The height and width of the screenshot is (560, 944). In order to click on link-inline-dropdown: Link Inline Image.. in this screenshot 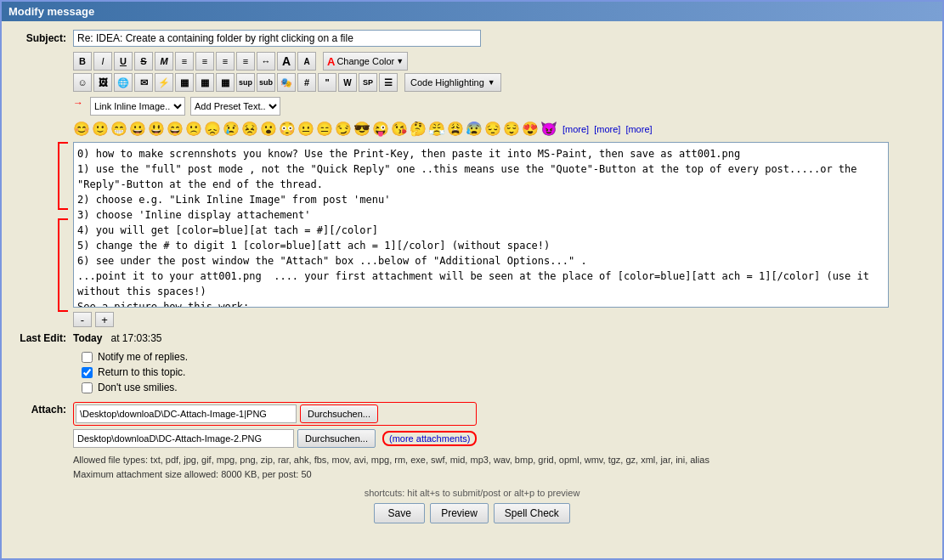, I will do `click(138, 106)`.